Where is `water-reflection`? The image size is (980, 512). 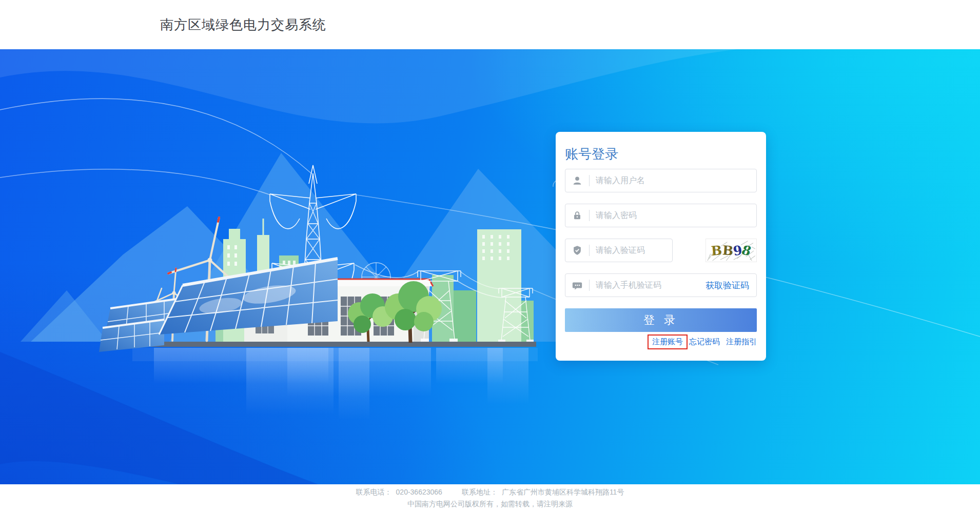 water-reflection is located at coordinates (335, 384).